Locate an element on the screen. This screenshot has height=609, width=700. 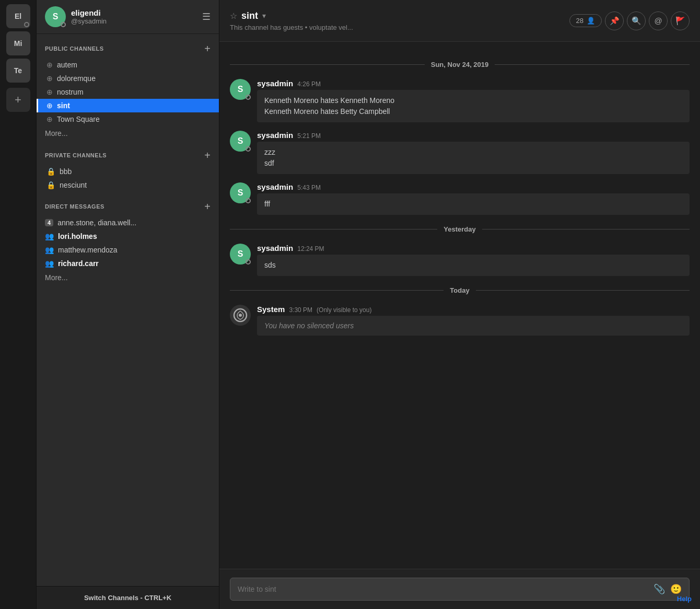
channel-item-nostrum: ⊕ nostrum is located at coordinates (127, 92).